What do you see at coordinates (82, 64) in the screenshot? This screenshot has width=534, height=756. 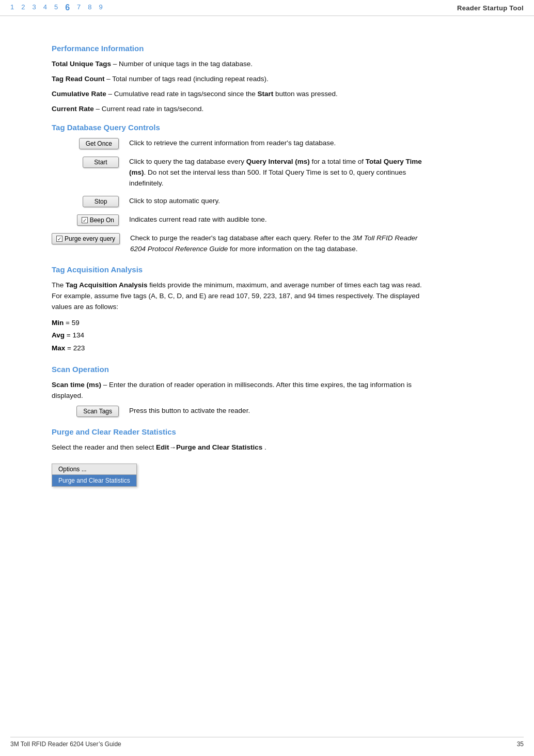 I see `total-unique-tags-term: Total Unique Tags` at bounding box center [82, 64].